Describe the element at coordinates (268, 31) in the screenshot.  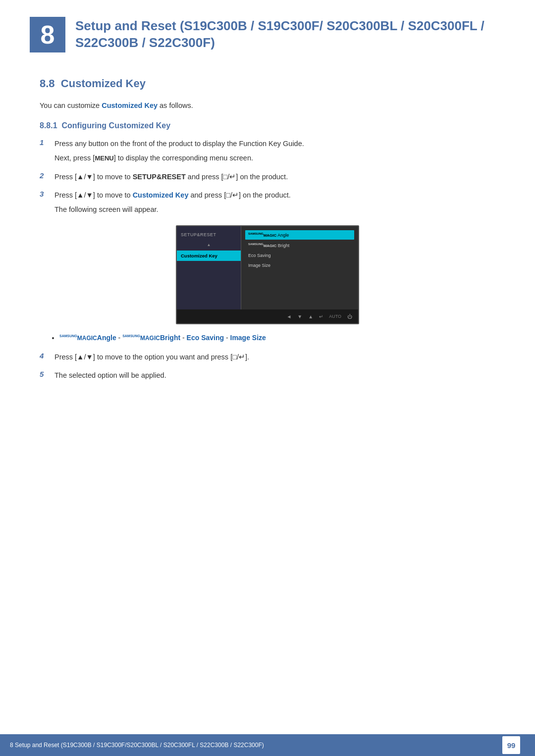
I see `chapter-header: 8 Setup and Reset (S19C300B / S19C300F/ …` at that location.